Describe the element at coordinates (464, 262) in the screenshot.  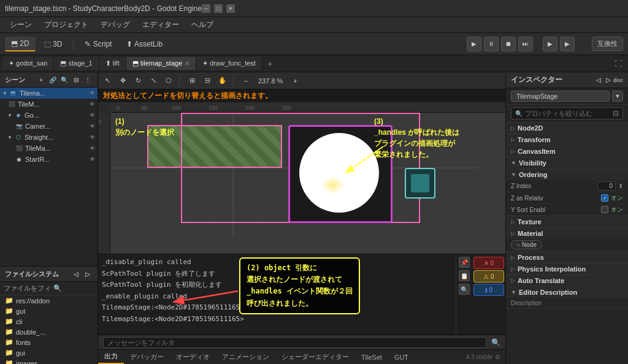
I see `console-pin-btn: 📌` at that location.